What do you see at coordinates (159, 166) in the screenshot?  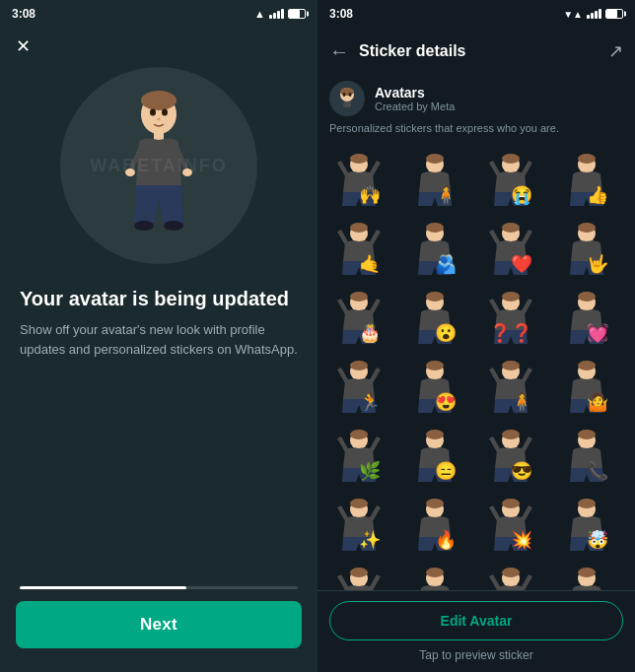 I see `avatar-circle: WABETAINFO` at bounding box center [159, 166].